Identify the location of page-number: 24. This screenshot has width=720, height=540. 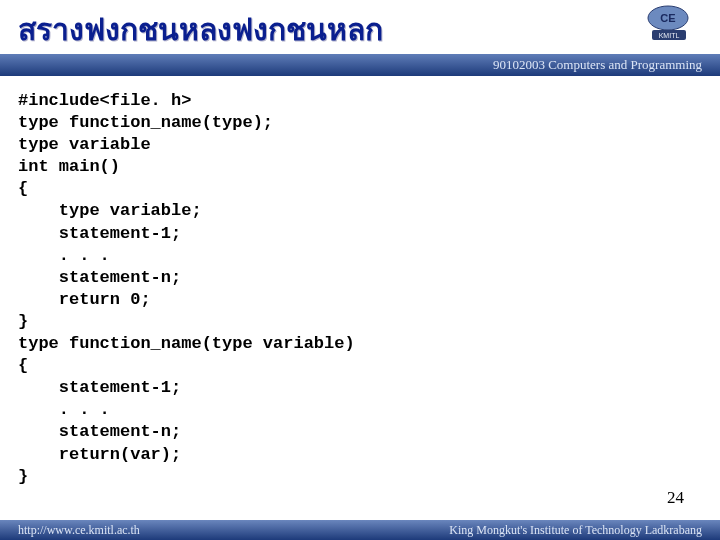
(676, 498).